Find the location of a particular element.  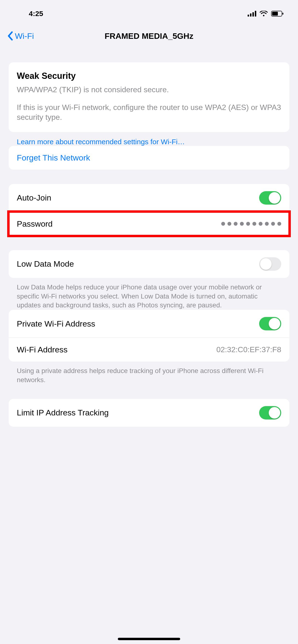

status-right is located at coordinates (266, 14).